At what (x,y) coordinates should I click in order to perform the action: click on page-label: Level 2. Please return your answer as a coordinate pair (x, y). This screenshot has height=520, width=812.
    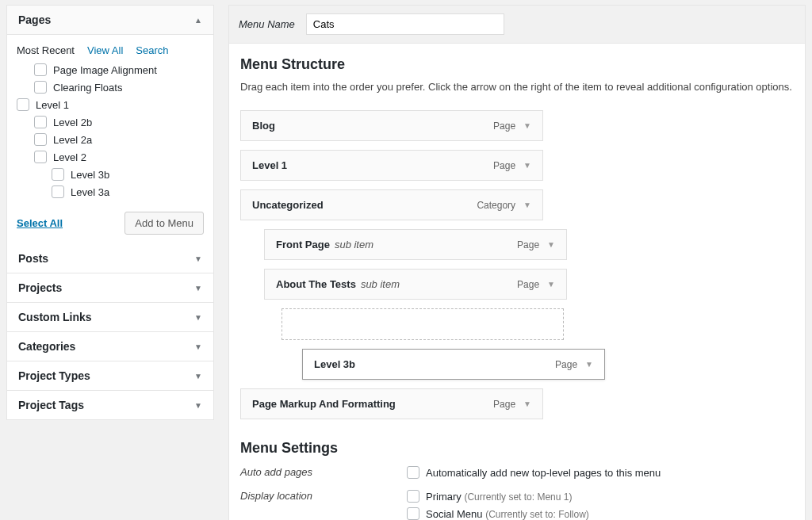
    Looking at the image, I should click on (70, 157).